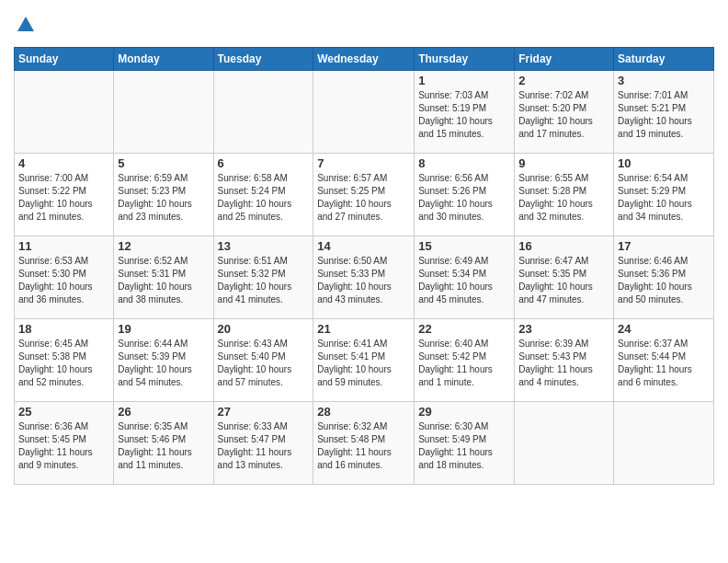  I want to click on day-number: 26, so click(164, 412).